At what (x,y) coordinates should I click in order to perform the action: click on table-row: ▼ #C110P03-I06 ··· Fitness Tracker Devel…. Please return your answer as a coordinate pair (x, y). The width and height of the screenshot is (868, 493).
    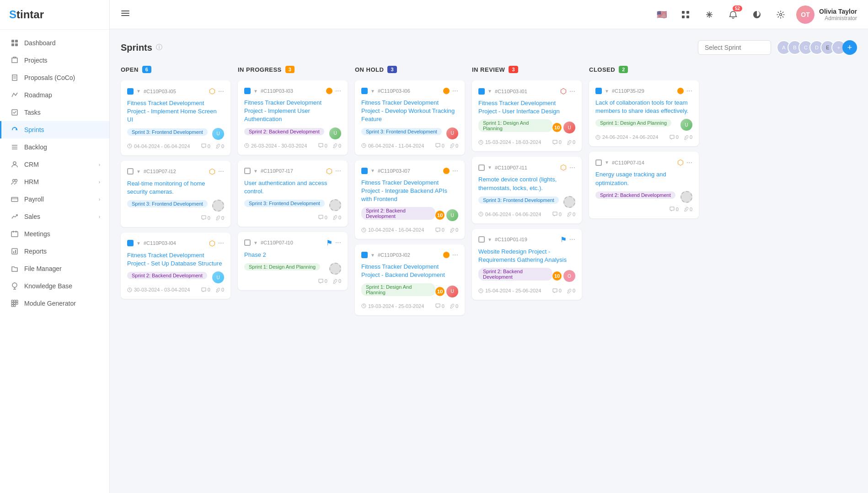
    Looking at the image, I should click on (410, 118).